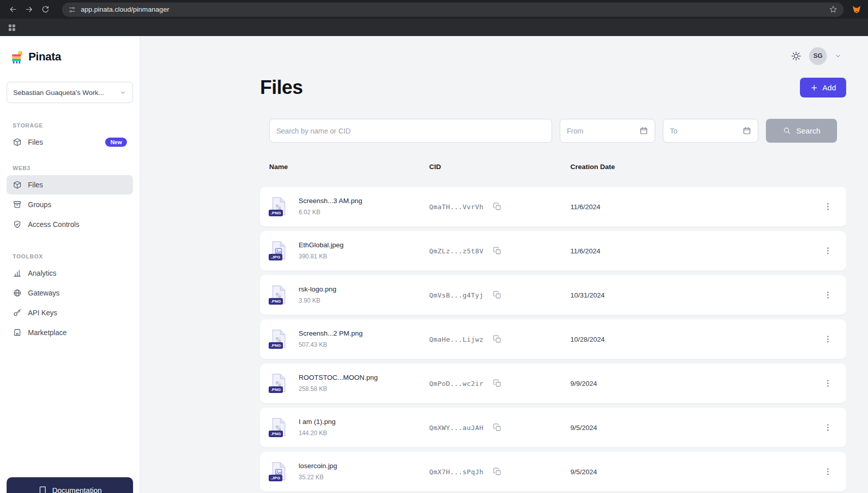 Image resolution: width=868 pixels, height=493 pixels. I want to click on sidebar-item-label: API Keys, so click(43, 313).